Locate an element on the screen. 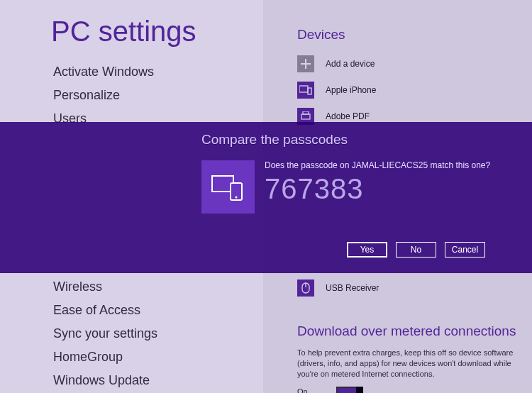 The height and width of the screenshot is (393, 532). metered-help-text: To help prevent extra charges, keep this… is located at coordinates (407, 363).